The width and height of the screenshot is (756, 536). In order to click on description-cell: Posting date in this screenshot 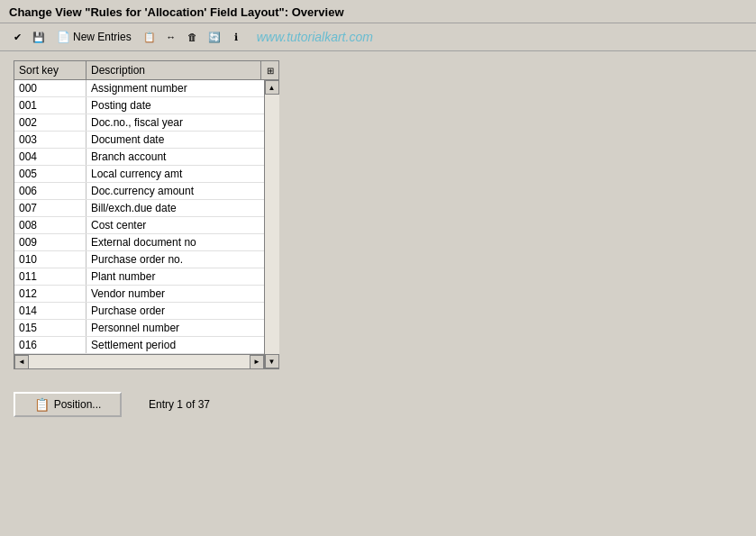, I will do `click(175, 105)`.